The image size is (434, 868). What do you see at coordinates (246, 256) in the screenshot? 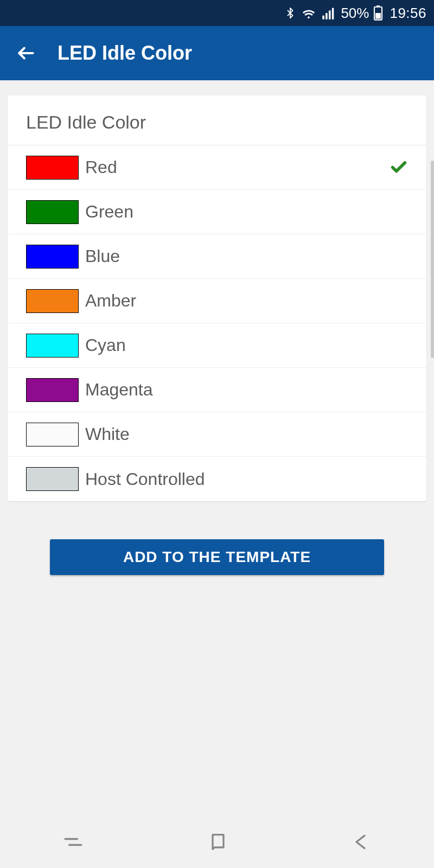
I see `color-option-label: Blue` at bounding box center [246, 256].